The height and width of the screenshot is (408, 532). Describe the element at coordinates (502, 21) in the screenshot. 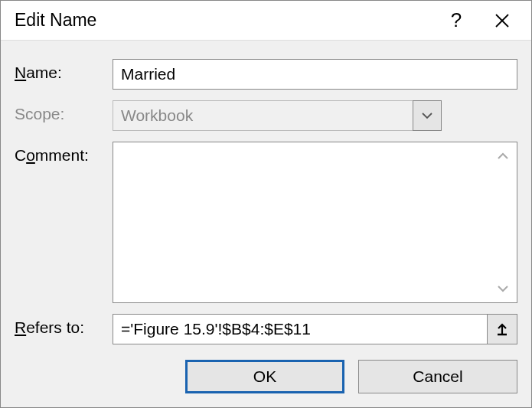

I see `close-button` at that location.